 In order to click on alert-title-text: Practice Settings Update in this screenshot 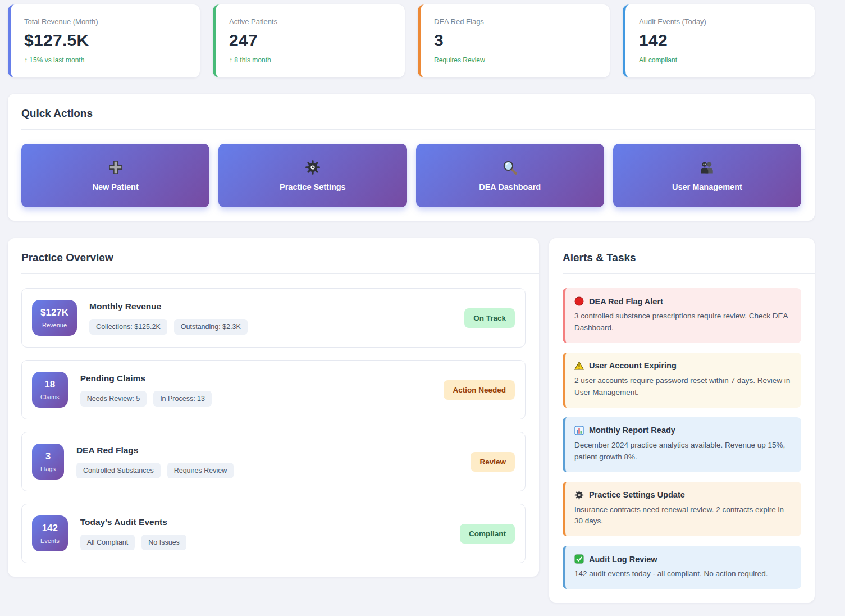, I will do `click(637, 495)`.